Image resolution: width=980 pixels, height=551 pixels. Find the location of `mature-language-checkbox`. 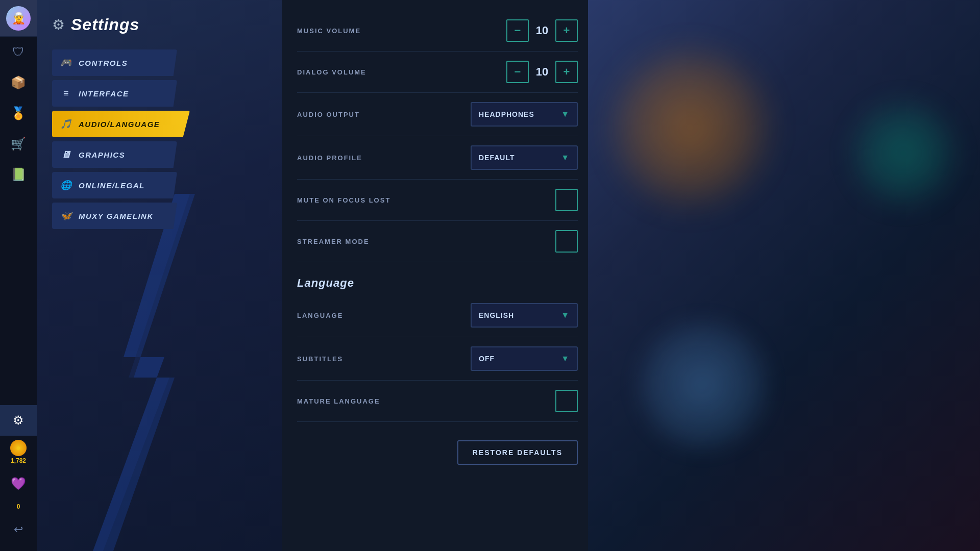

mature-language-checkbox is located at coordinates (567, 401).